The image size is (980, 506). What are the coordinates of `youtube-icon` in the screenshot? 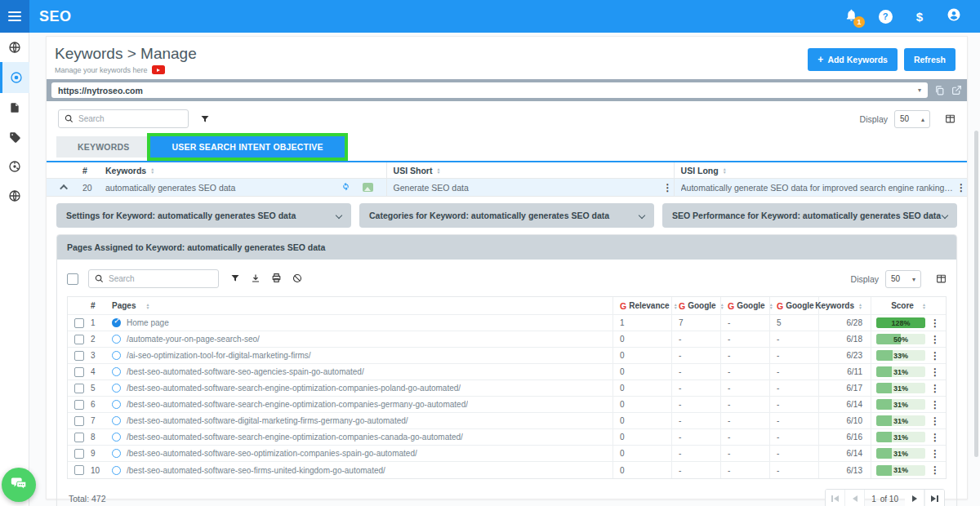 It's located at (158, 70).